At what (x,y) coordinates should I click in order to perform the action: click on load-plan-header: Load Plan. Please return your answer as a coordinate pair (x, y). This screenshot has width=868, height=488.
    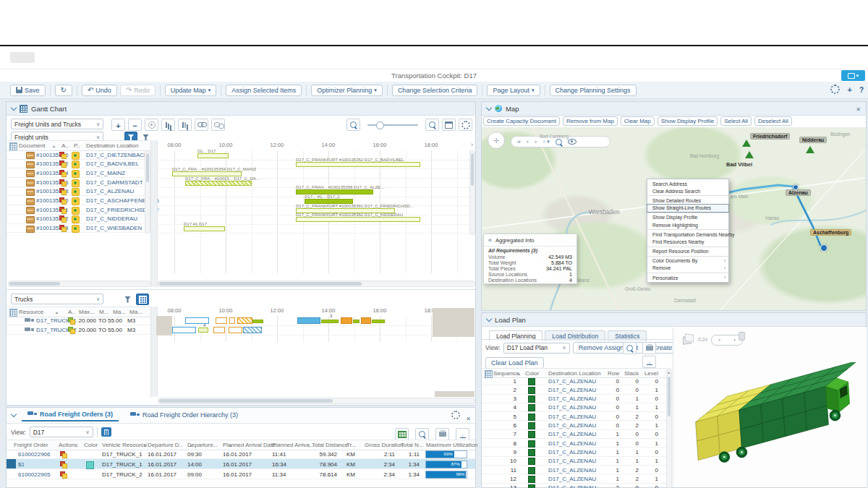
    Looking at the image, I should click on (674, 320).